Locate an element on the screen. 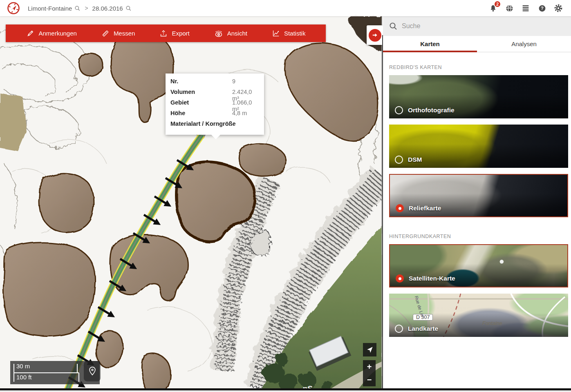 Image resolution: width=571 pixels, height=392 pixels. search-input is located at coordinates (479, 26).